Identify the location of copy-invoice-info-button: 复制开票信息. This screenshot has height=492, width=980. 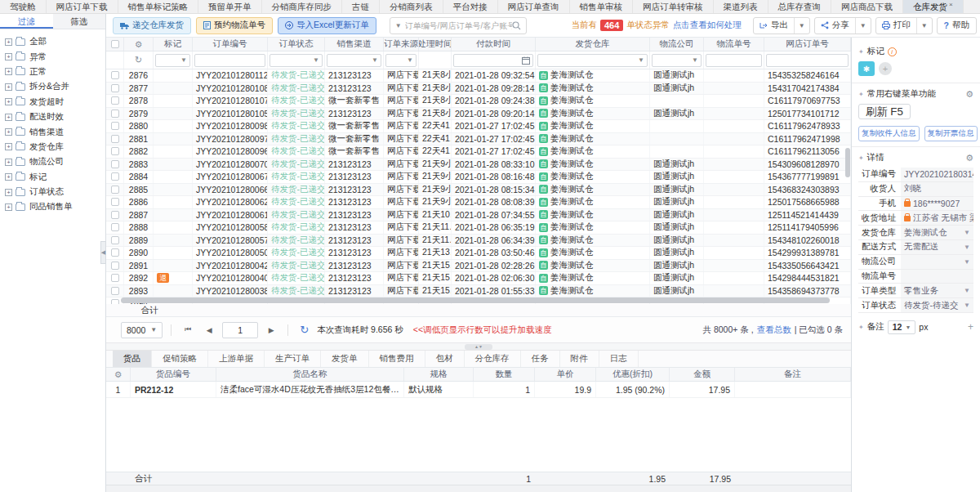
(951, 134).